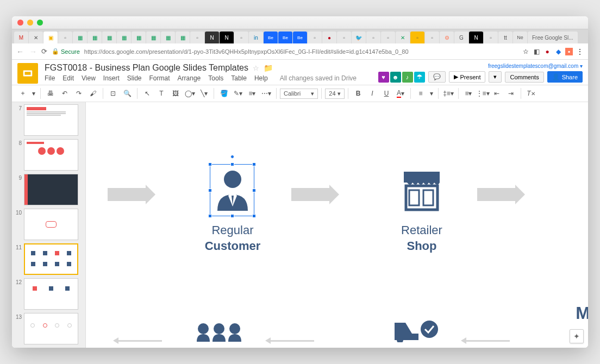  I want to click on extension-icon: ◧, so click(536, 52).